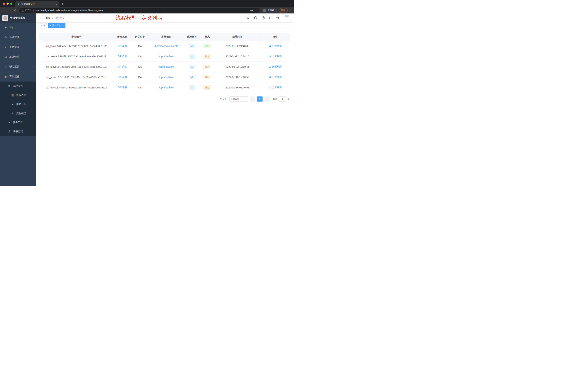 Image resolution: width=588 pixels, height=372 pixels. Describe the element at coordinates (57, 26) in the screenshot. I see `tag-process-definition: 流程定义 ×` at that location.